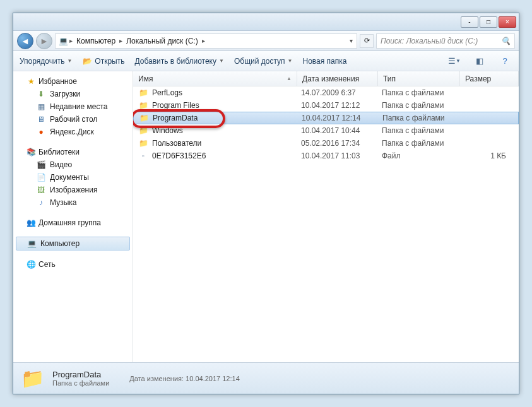  Describe the element at coordinates (175, 118) in the screenshot. I see `file-name: ProgramData` at that location.